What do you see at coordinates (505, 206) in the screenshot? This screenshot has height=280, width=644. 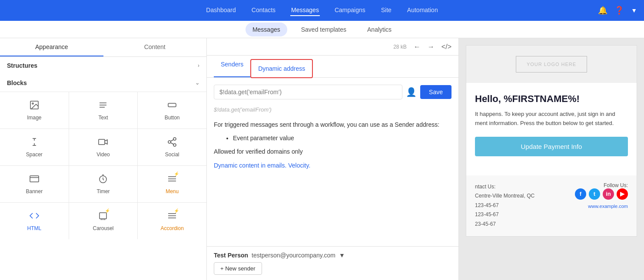 I see `footer-phone1: 123-45-67` at bounding box center [505, 206].